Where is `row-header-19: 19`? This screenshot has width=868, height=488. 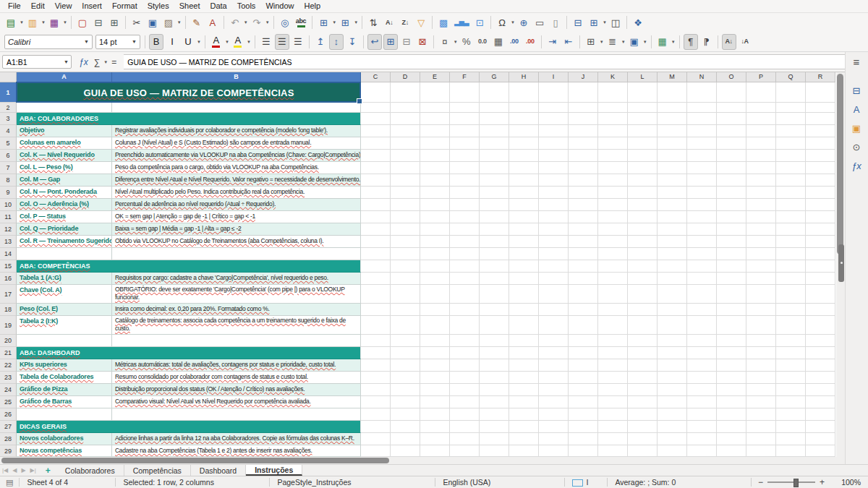 row-header-19: 19 is located at coordinates (9, 325).